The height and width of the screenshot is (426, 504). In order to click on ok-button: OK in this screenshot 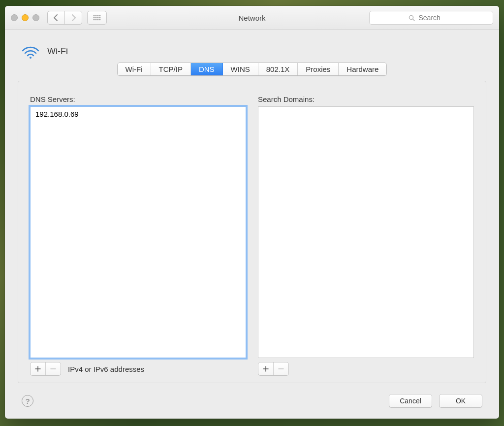, I will do `click(461, 401)`.